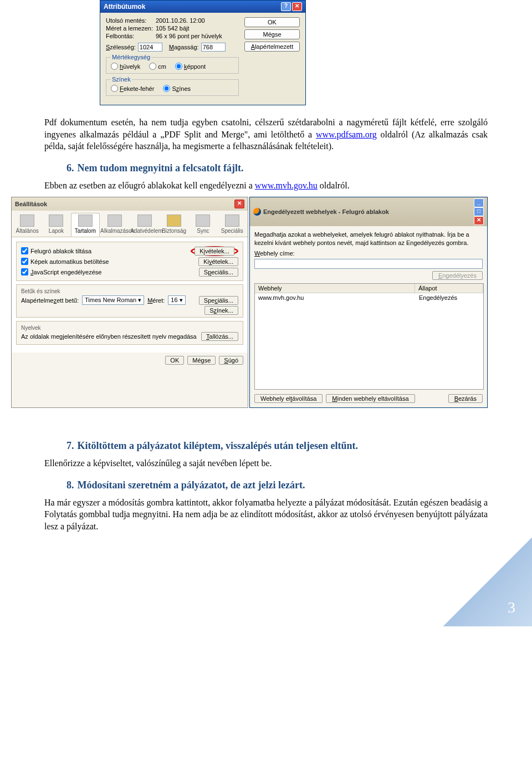  Describe the element at coordinates (130, 328) in the screenshot. I see `lang-section-title: Nyelvek` at that location.